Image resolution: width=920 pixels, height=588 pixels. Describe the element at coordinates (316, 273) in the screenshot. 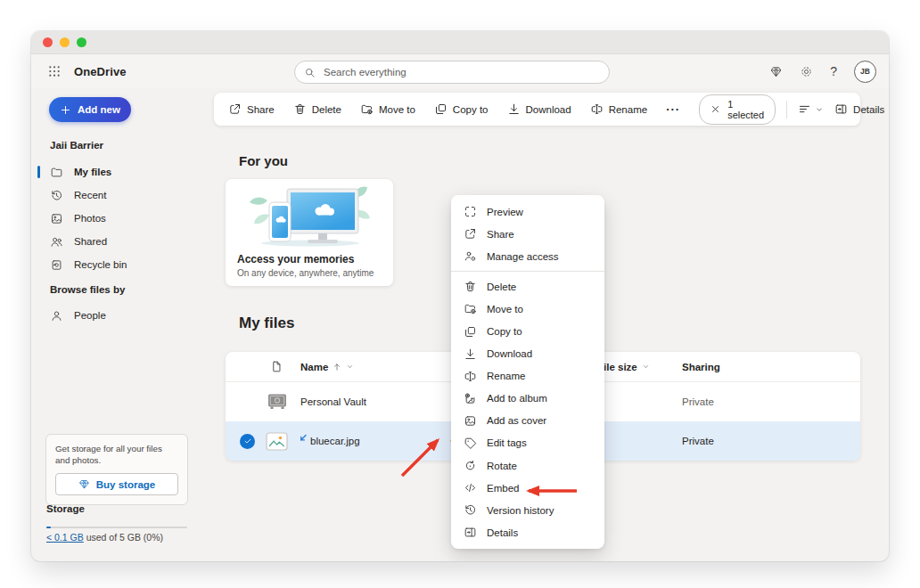

I see `for-you-card-subtitle: On any device, anywhere, anytime` at that location.